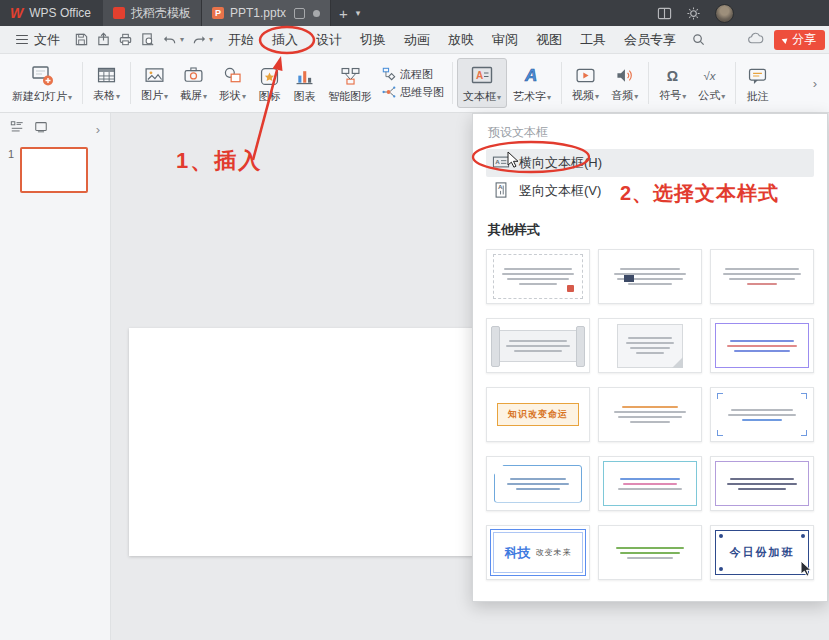  What do you see at coordinates (194, 96) in the screenshot?
I see `ribbon-label: 截屏▾` at bounding box center [194, 96].